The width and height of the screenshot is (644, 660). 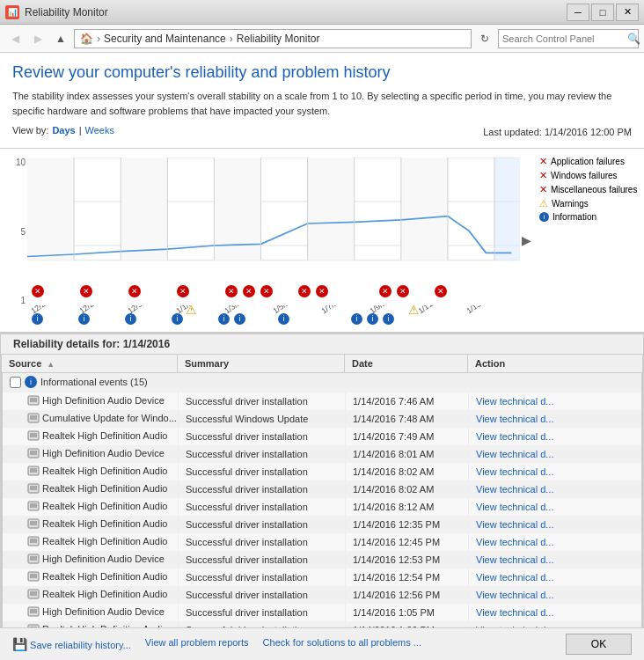 I want to click on view-by-label: View by:, so click(x=30, y=130).